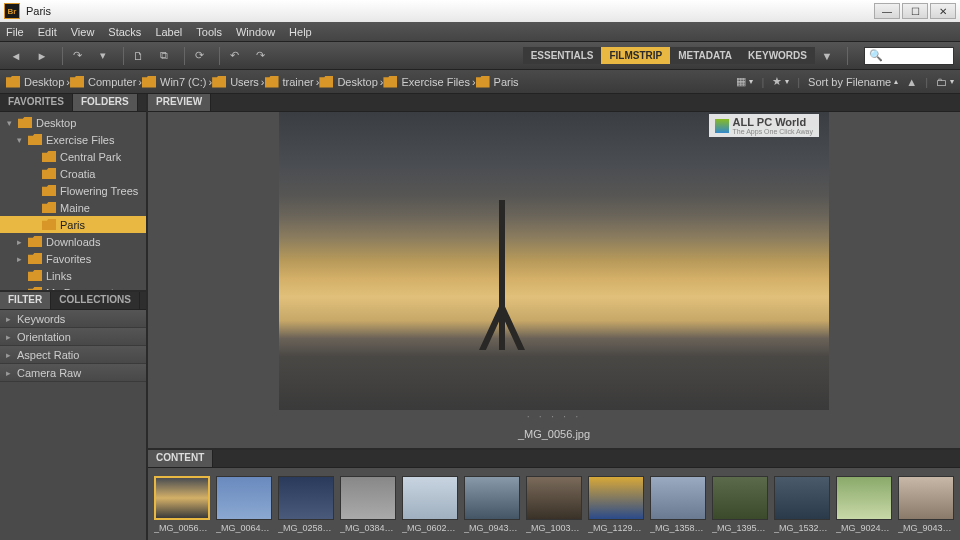 This screenshot has height=540, width=960. I want to click on thumbnail: _MG_0056.jpg, so click(182, 504).